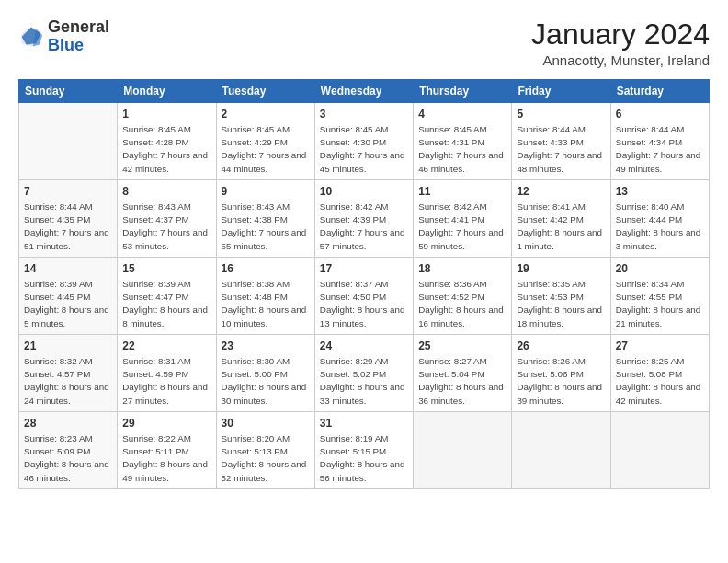 The height and width of the screenshot is (563, 728). I want to click on day-number: 14, so click(68, 269).